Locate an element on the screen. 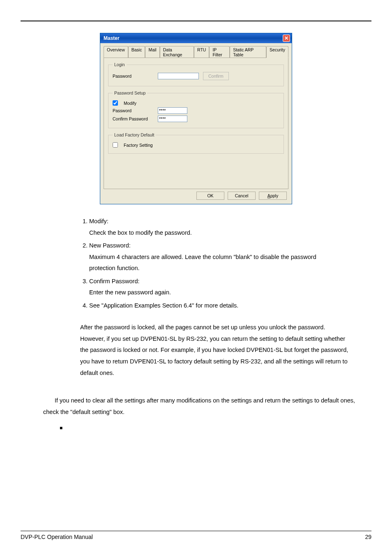 The image size is (392, 555). dialog-title: Master is located at coordinates (112, 38).